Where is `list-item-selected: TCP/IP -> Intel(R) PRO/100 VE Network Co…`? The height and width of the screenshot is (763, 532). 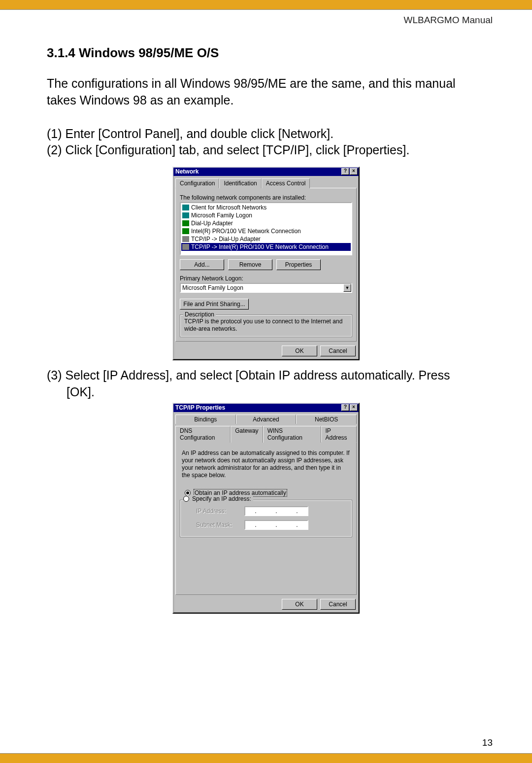 list-item-selected: TCP/IP -> Intel(R) PRO/100 VE Network Co… is located at coordinates (266, 247).